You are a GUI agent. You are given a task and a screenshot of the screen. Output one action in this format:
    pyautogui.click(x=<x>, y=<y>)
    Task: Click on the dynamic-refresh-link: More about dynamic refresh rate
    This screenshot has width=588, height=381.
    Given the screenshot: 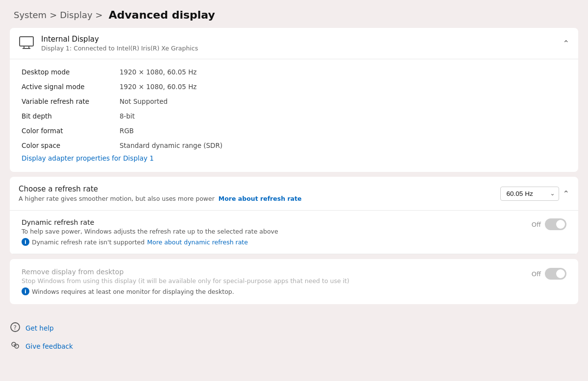 What is the action you would take?
    pyautogui.click(x=197, y=242)
    